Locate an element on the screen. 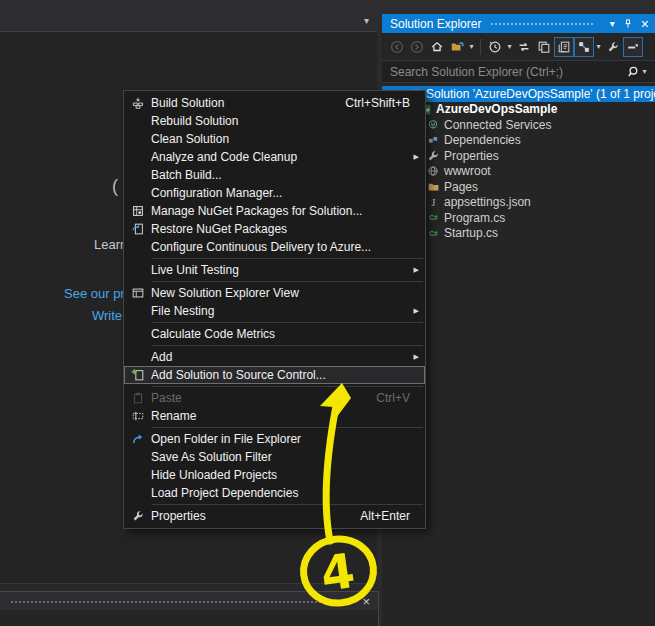 The height and width of the screenshot is (626, 655). menu-item-new-solution-explorer-view: New Solution Explorer View is located at coordinates (274, 293).